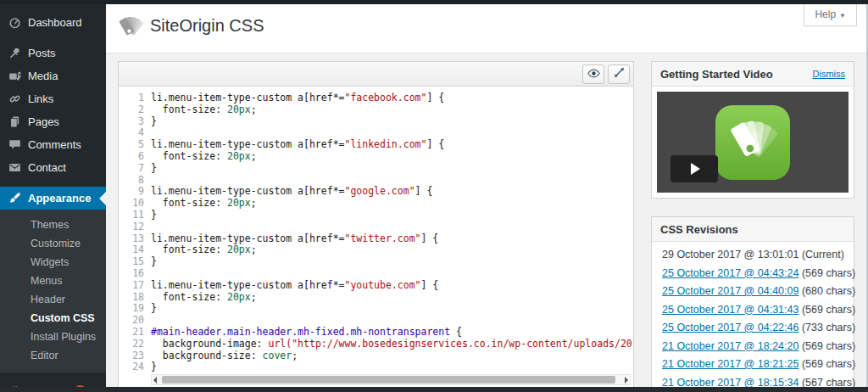  Describe the element at coordinates (135, 333) in the screenshot. I see `line-number: 21` at that location.